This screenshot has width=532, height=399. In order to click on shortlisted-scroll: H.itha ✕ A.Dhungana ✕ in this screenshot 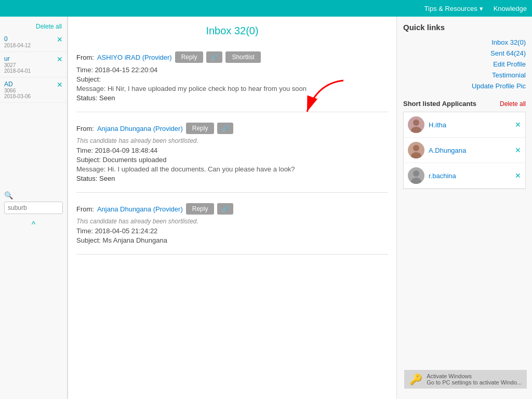, I will do `click(464, 151)`.